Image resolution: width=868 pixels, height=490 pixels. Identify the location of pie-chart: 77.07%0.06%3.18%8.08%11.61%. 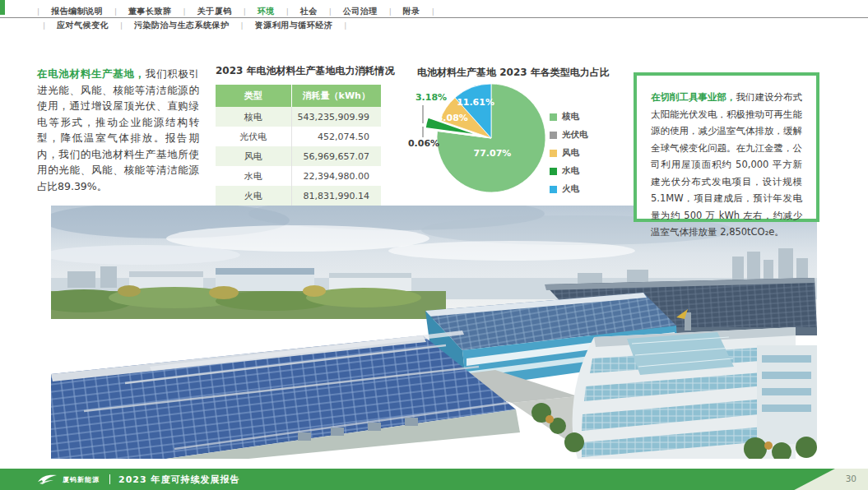
(476, 142).